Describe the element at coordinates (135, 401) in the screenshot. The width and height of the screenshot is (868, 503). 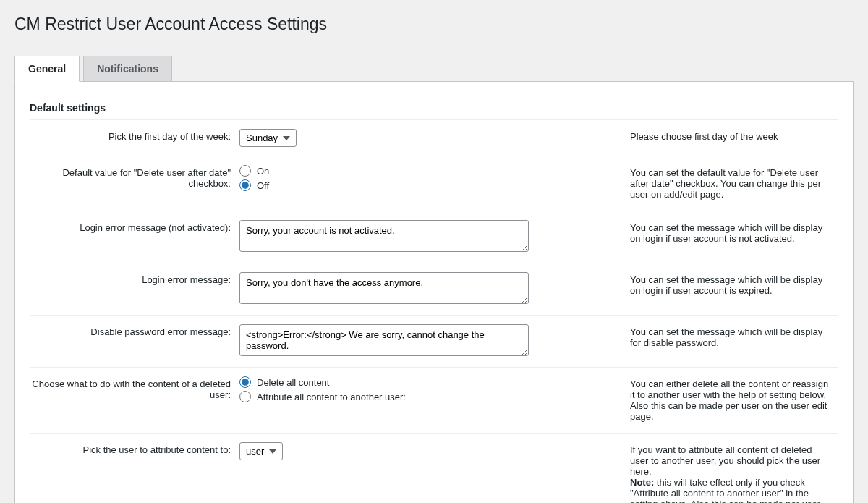
I see `label-deleted-content: Choose what to do with the content of a …` at that location.